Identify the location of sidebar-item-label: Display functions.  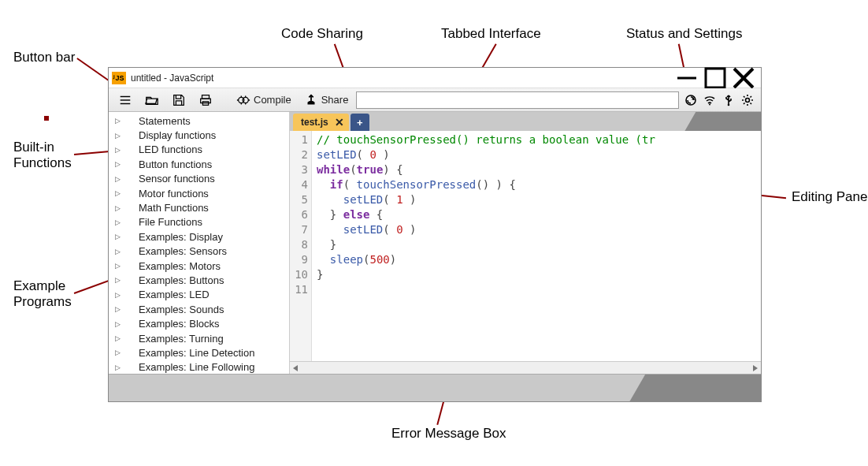
(177, 136).